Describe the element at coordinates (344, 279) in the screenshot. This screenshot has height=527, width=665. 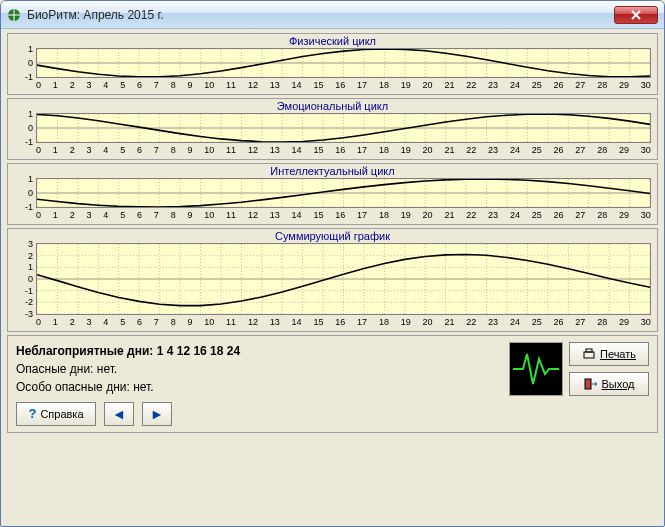
I see `summary-chart: 3210-1-2-3` at that location.